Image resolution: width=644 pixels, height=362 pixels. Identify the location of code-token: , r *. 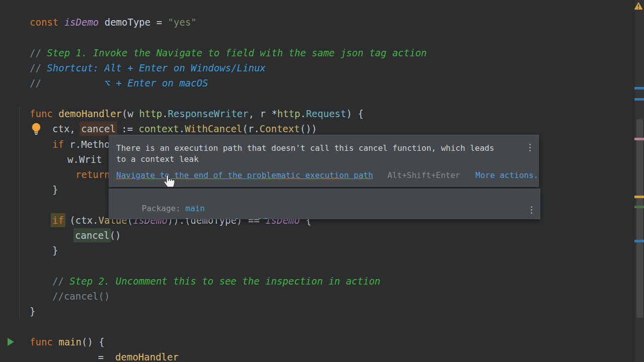
(263, 114).